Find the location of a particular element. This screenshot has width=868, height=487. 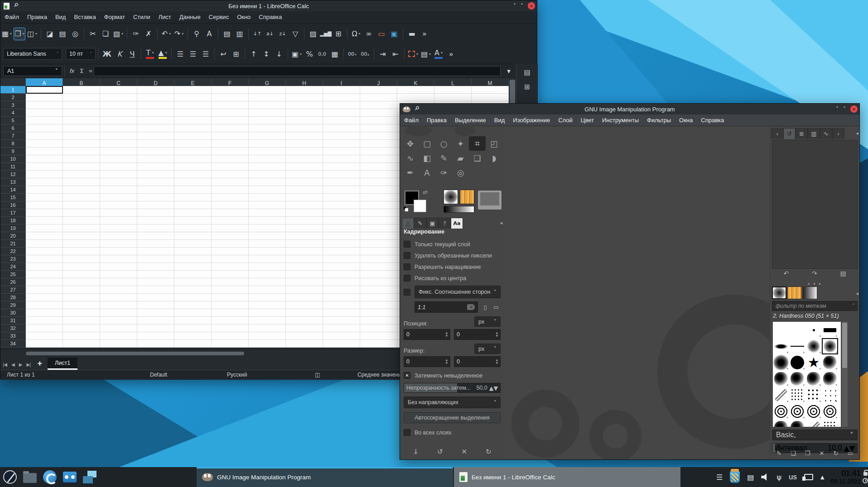

center-vertically-button: ↕ is located at coordinates (266, 54).